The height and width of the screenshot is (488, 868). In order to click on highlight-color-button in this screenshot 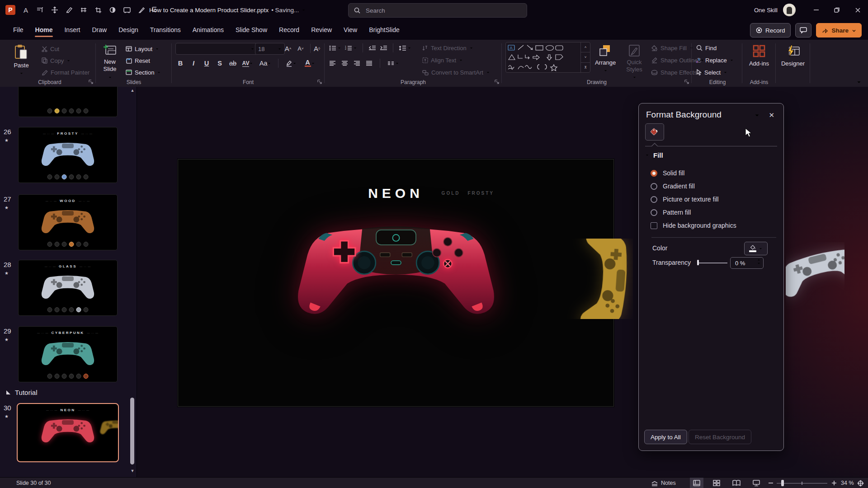, I will do `click(291, 63)`.